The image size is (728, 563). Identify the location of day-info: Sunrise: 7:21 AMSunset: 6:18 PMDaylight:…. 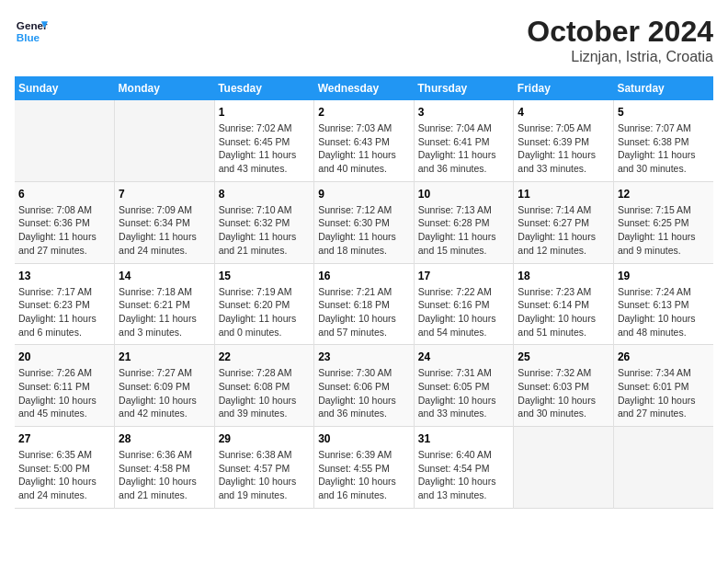
(364, 313).